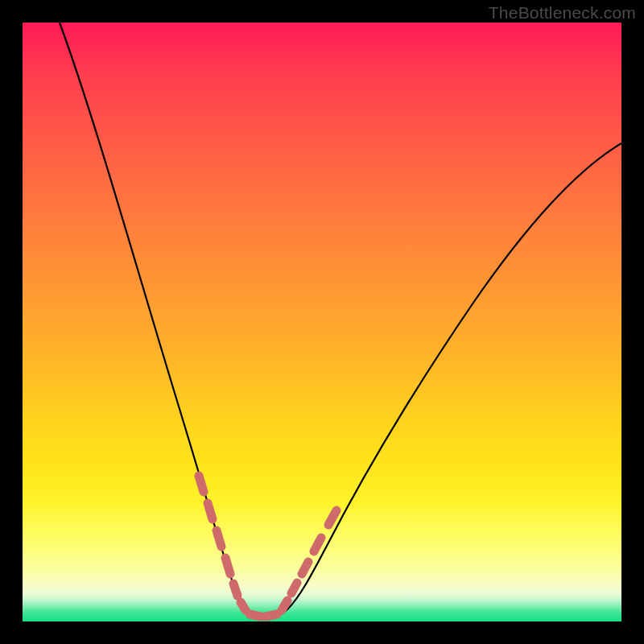  Describe the element at coordinates (562, 13) in the screenshot. I see `watermark-text: TheBottleneck.com` at that location.